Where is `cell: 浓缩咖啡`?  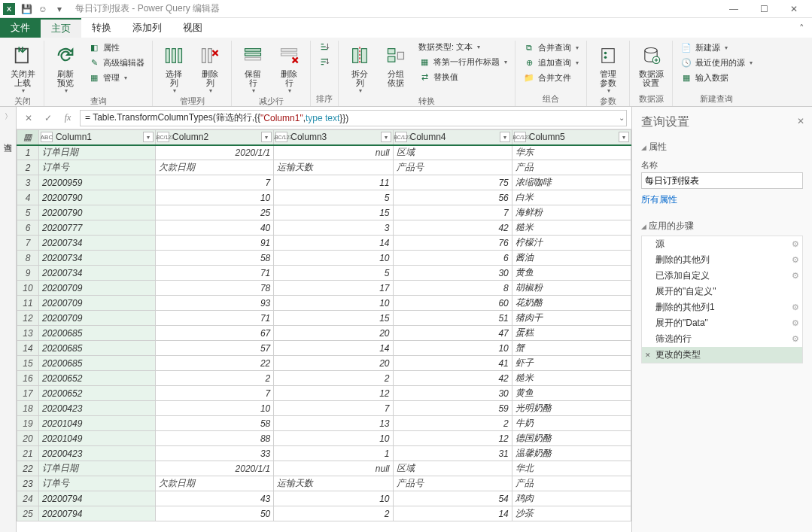 cell: 浓缩咖啡 is located at coordinates (571, 183).